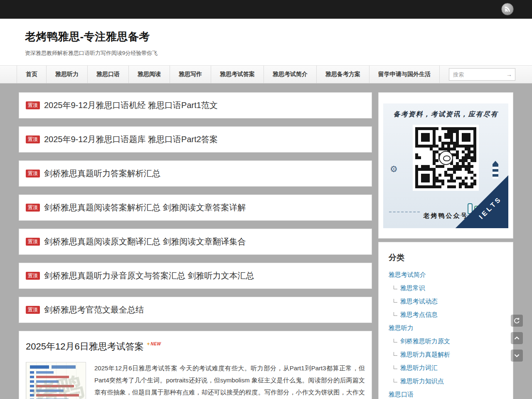  Describe the element at coordinates (446, 341) in the screenshot. I see `category-item: 剑桥雅思听力原文` at that location.